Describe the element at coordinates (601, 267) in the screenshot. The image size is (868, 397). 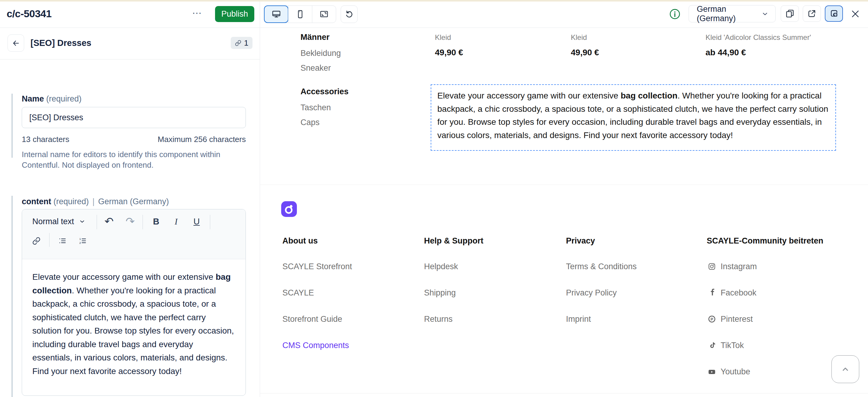
I see `footer-link: Terms & Conditions` at that location.